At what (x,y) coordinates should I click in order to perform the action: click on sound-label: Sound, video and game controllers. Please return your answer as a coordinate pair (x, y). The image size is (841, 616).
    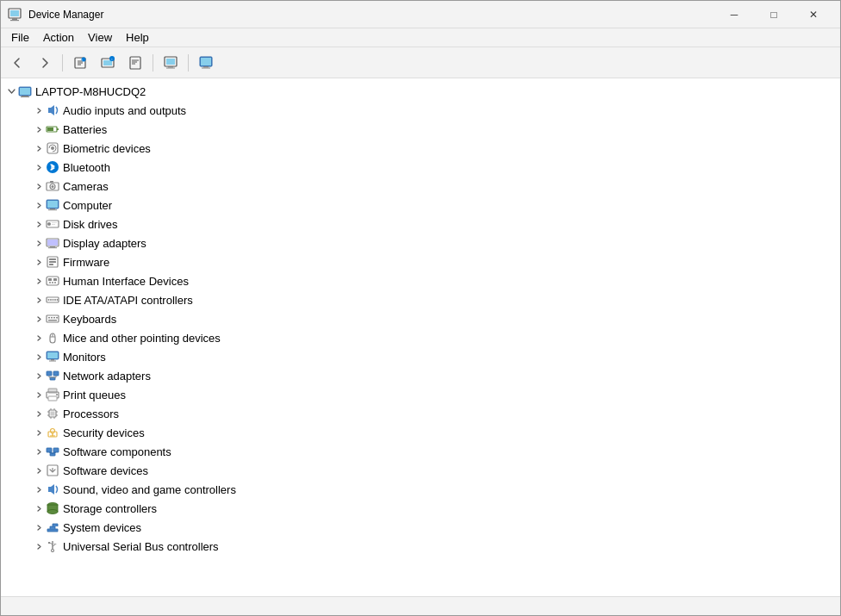
    Looking at the image, I should click on (150, 489).